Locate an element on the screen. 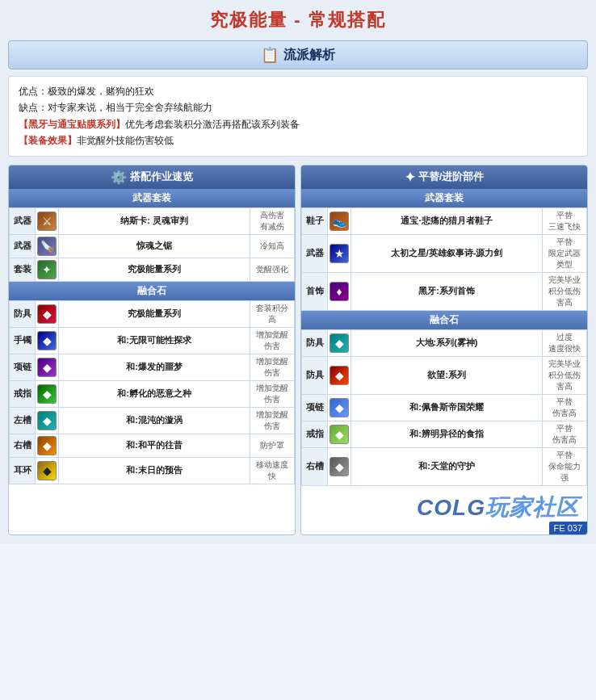 Image resolution: width=596 pixels, height=700 pixels. name-cell: 和:无限可能性探求 is located at coordinates (155, 341).